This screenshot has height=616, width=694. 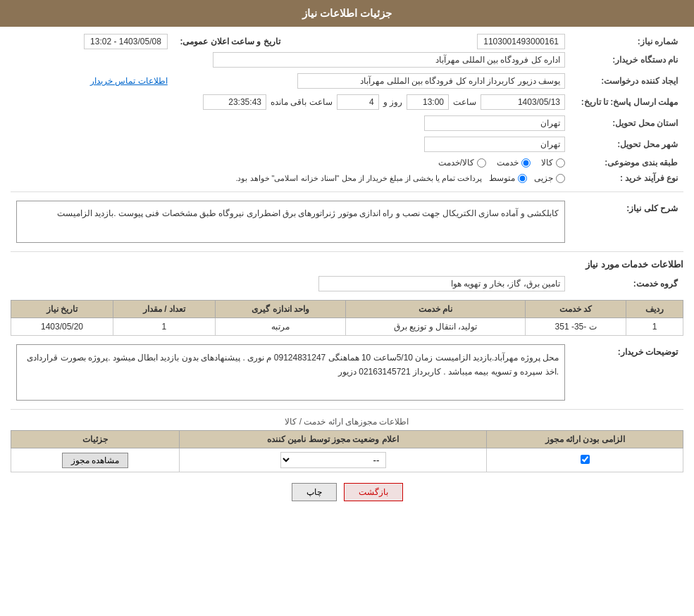 What do you see at coordinates (521, 42) in the screenshot?
I see `request-number-box: 1103001493000161` at bounding box center [521, 42].